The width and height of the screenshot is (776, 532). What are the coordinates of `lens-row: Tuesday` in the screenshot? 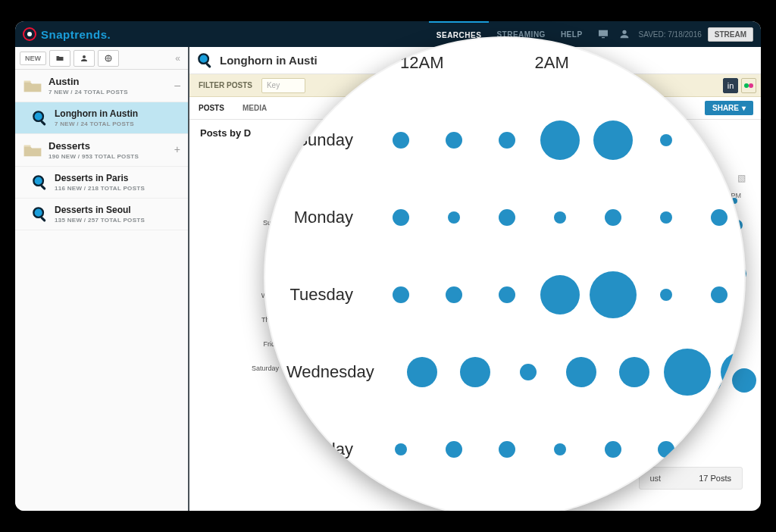 It's located at (516, 295).